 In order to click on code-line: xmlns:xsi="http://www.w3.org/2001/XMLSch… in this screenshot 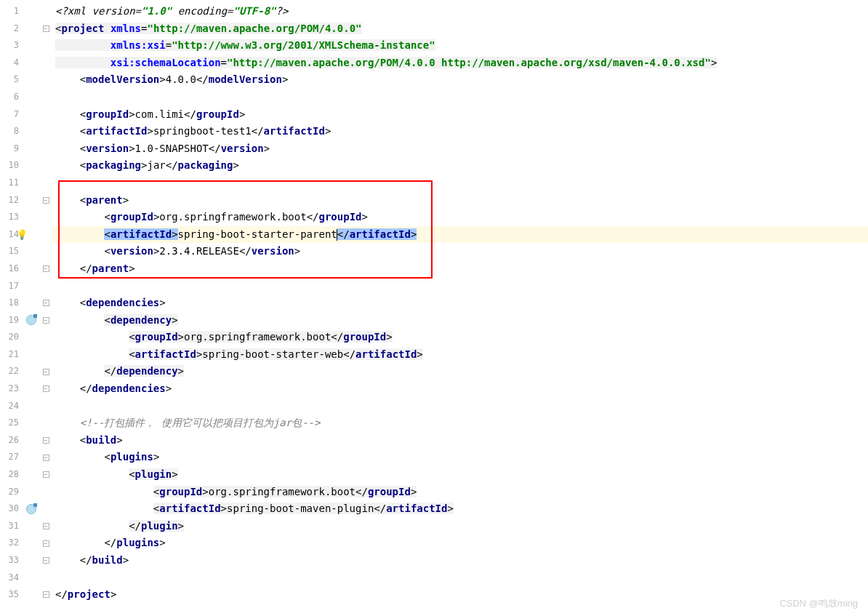, I will do `click(460, 46)`.